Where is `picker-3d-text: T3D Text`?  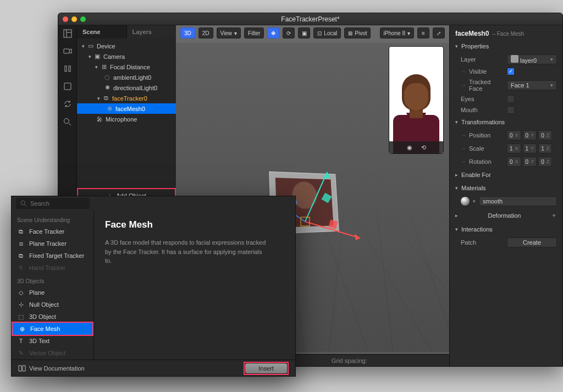 picker-3d-text: T3D Text is located at coordinates (53, 341).